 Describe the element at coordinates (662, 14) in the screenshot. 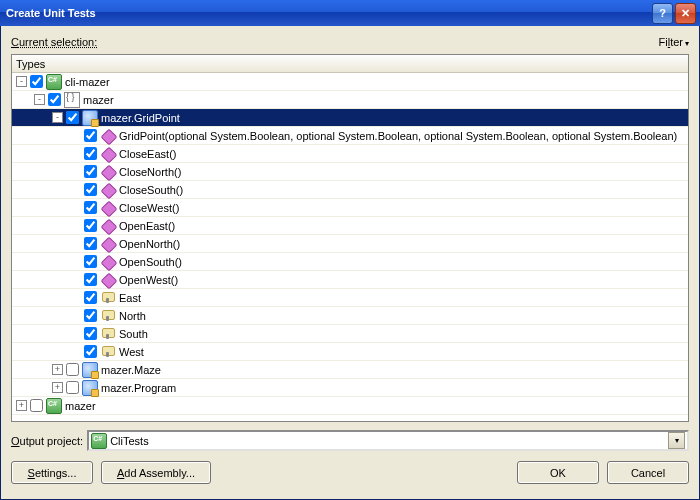

I see `help-button: ?` at that location.